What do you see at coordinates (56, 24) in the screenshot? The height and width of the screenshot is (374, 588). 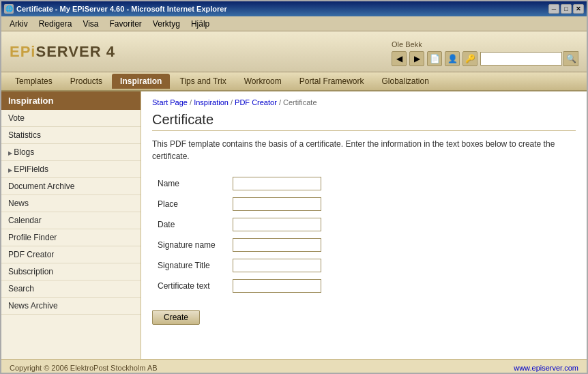 I see `menu-redigera: Redigera` at bounding box center [56, 24].